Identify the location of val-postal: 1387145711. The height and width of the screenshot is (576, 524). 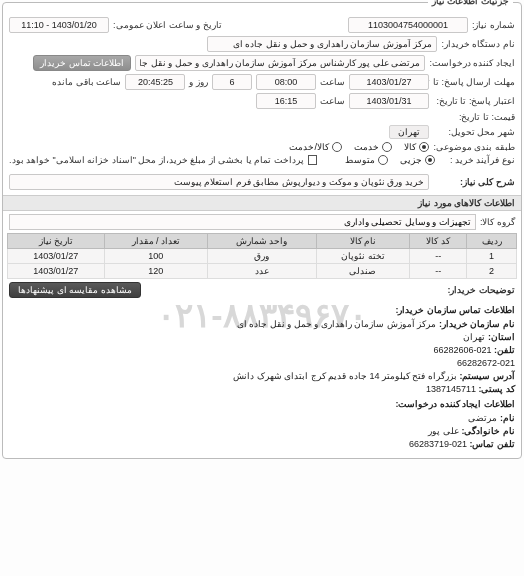
(451, 389).